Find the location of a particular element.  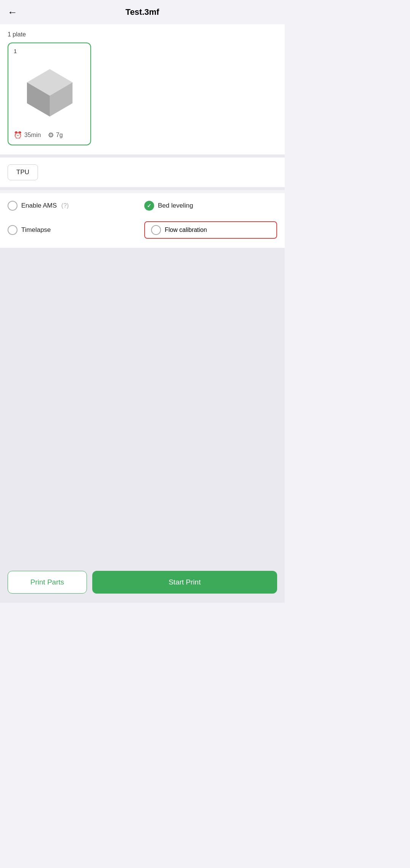

material-section: TPU is located at coordinates (142, 172).